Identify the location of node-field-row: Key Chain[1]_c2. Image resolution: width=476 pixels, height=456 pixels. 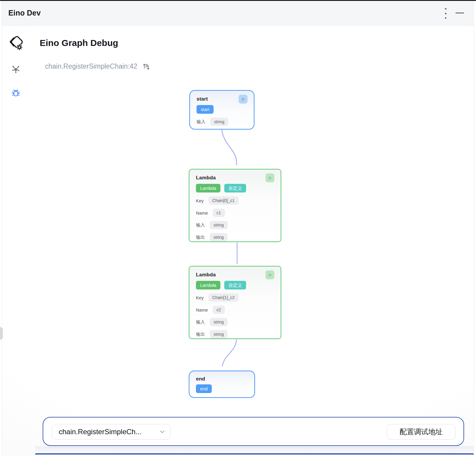
(235, 298).